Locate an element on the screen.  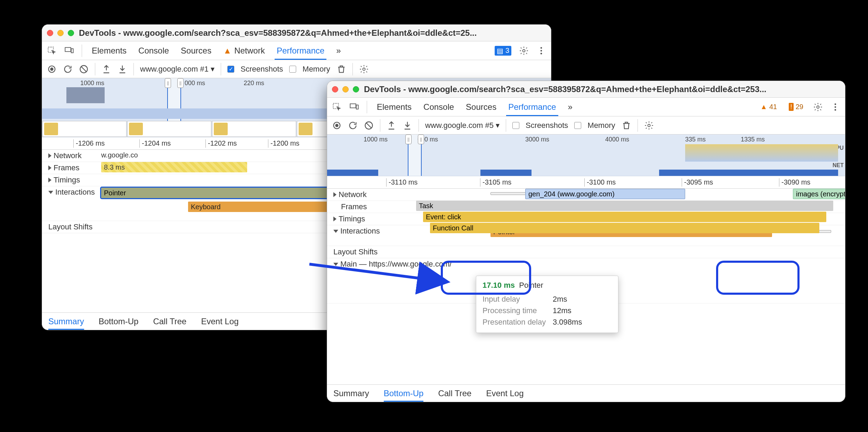
warning-triangle-icon: ▲ is located at coordinates (227, 51).